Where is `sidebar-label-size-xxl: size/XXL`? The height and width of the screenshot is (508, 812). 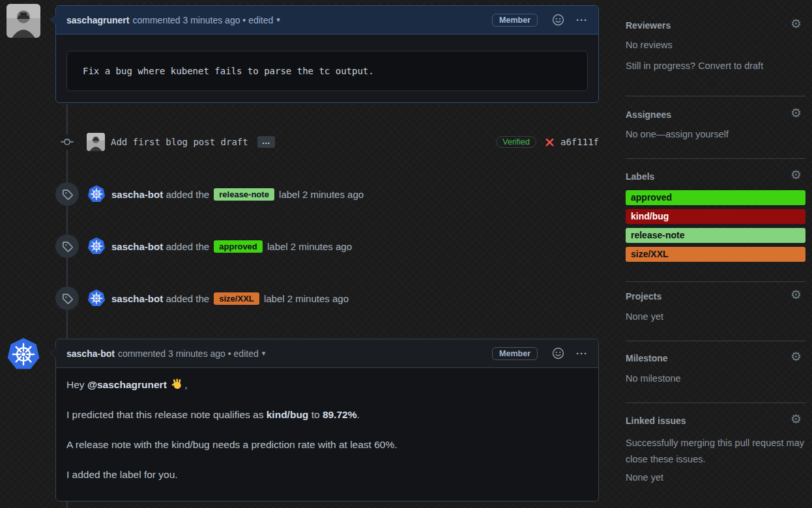
sidebar-label-size-xxl: size/XXL is located at coordinates (716, 254).